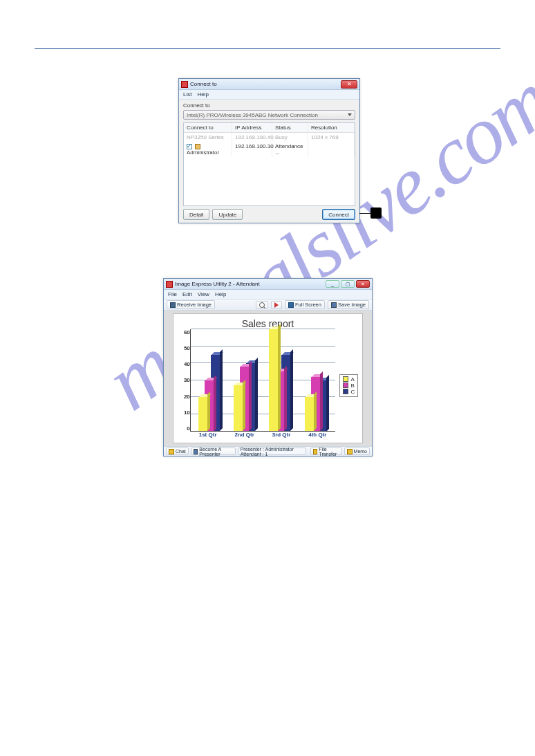 The height and width of the screenshot is (756, 535). What do you see at coordinates (268, 284) in the screenshot?
I see `titlebar: Image Express Utility 2 - Attendant _ ▢ …` at bounding box center [268, 284].